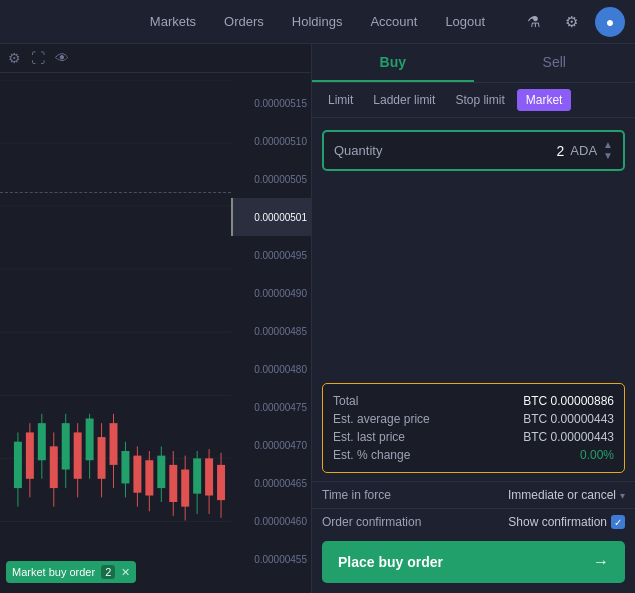 This screenshot has width=635, height=593. I want to click on pct-change-value: 0.00%, so click(597, 455).